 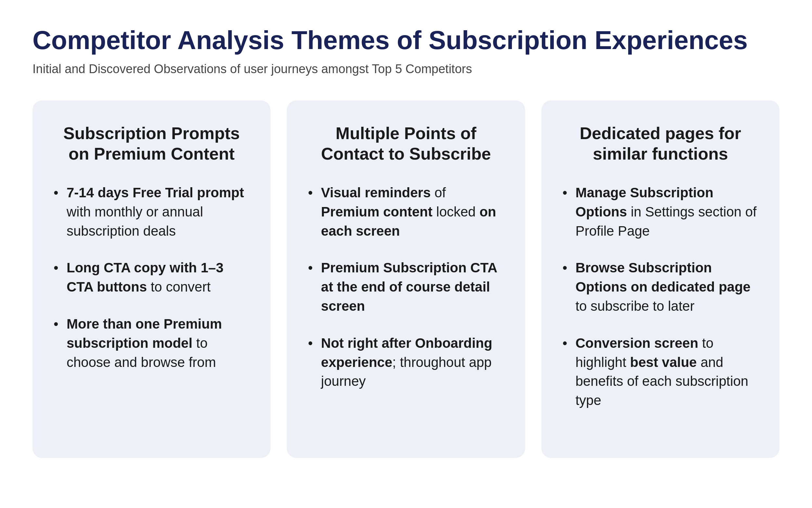 I want to click on card-1-list: 7-14 days Free Trial prompt with monthly…, so click(x=152, y=278).